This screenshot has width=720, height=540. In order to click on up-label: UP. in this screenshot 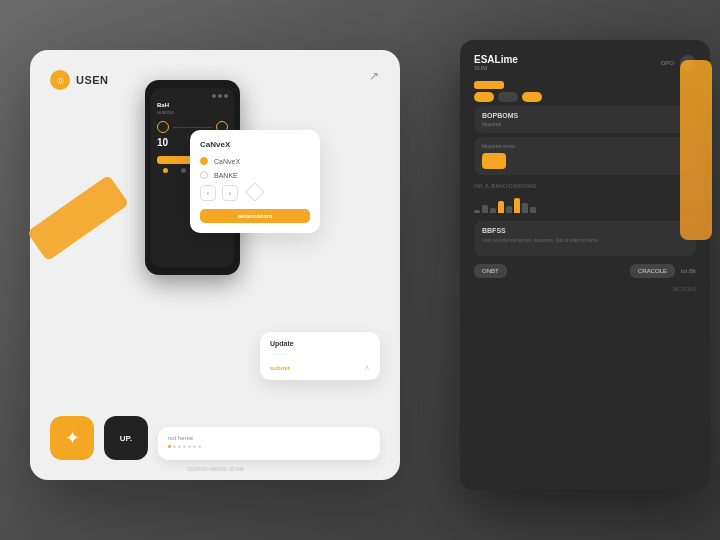, I will do `click(126, 438)`.